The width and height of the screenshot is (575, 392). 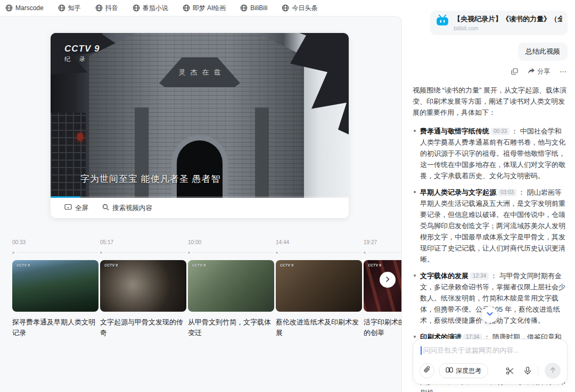 I want to click on fullscreen-button: 全屏, so click(x=77, y=208).